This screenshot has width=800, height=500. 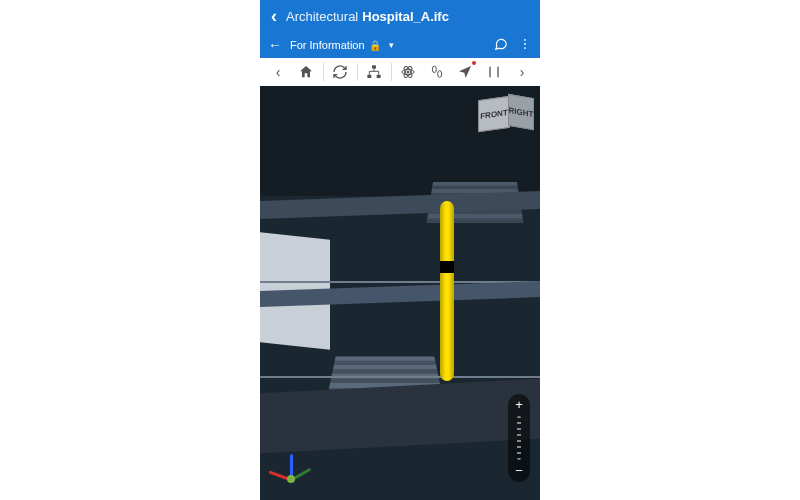 I want to click on viewcube-front: FRONT, so click(x=494, y=114).